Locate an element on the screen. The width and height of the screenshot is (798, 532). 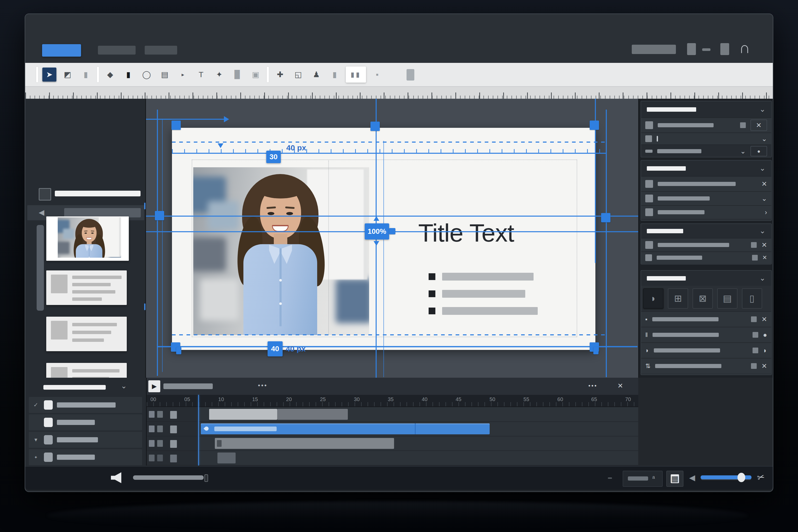
selection-handle-top-left is located at coordinates (176, 125).